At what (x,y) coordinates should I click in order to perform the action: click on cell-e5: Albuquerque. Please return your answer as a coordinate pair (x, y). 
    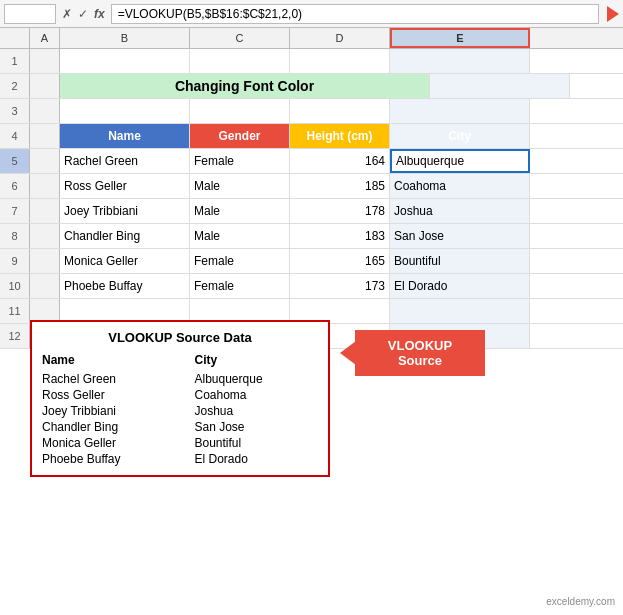
    Looking at the image, I should click on (460, 161).